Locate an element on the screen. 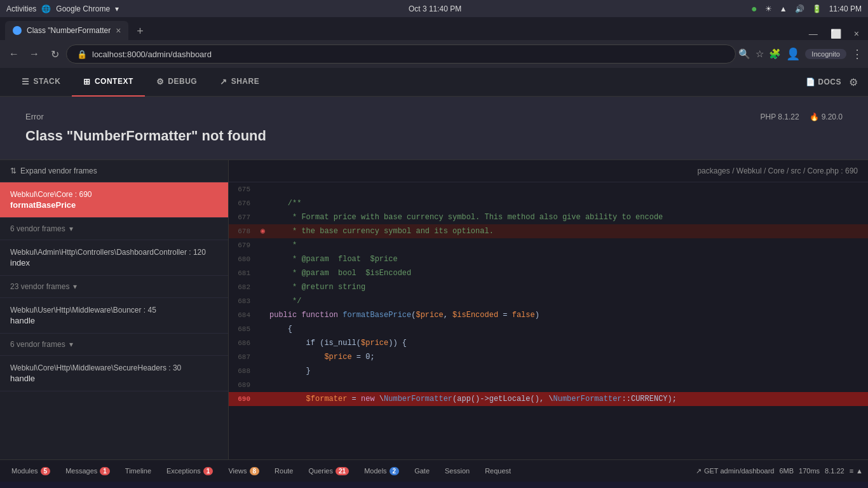 This screenshot has height=488, width=868. stack-middleware-frame-1: Webkul\Core\Http\Middleware\SecureHeader… is located at coordinates (114, 374).